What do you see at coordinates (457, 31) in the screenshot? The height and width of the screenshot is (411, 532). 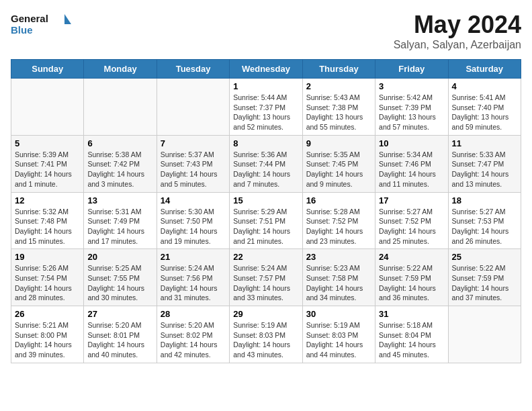 I see `title-area: May 2024 Salyan, Salyan, Azerbaijan` at bounding box center [457, 31].